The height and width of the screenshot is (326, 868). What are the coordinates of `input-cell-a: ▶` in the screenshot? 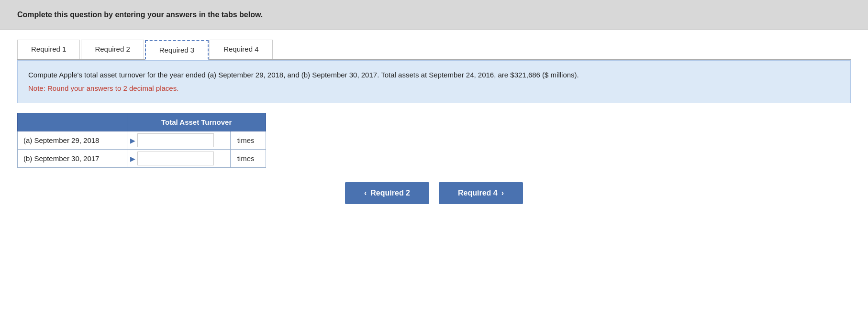 It's located at (179, 141).